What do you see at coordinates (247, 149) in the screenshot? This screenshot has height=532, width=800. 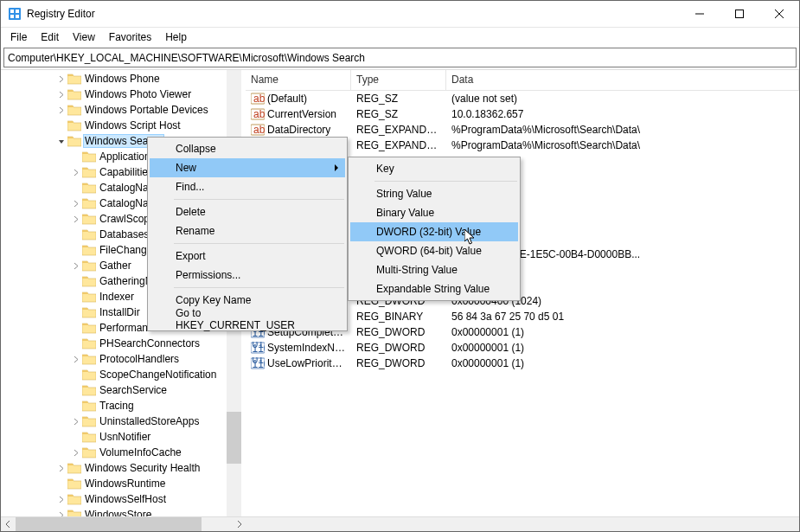 I see `menu-item: Collapse` at bounding box center [247, 149].